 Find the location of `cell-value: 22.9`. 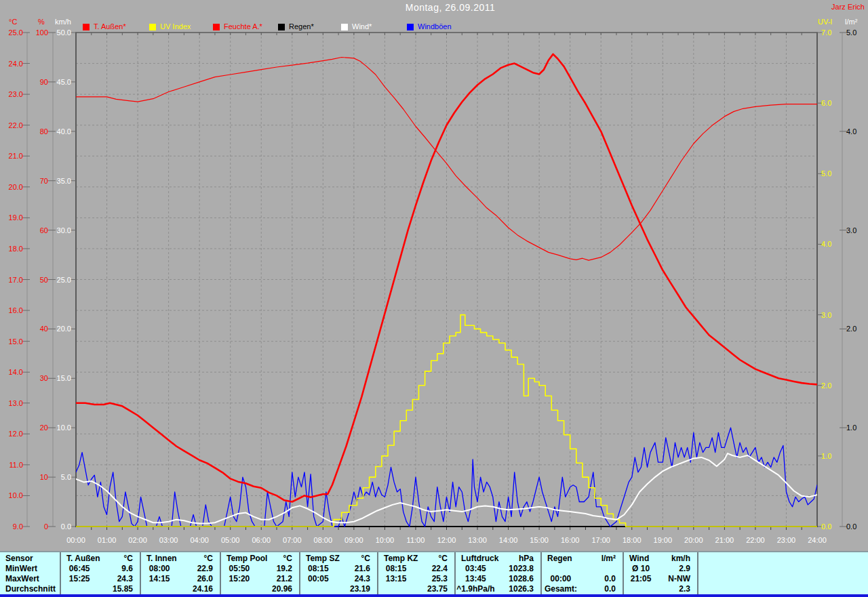

cell-value: 22.9 is located at coordinates (199, 569).